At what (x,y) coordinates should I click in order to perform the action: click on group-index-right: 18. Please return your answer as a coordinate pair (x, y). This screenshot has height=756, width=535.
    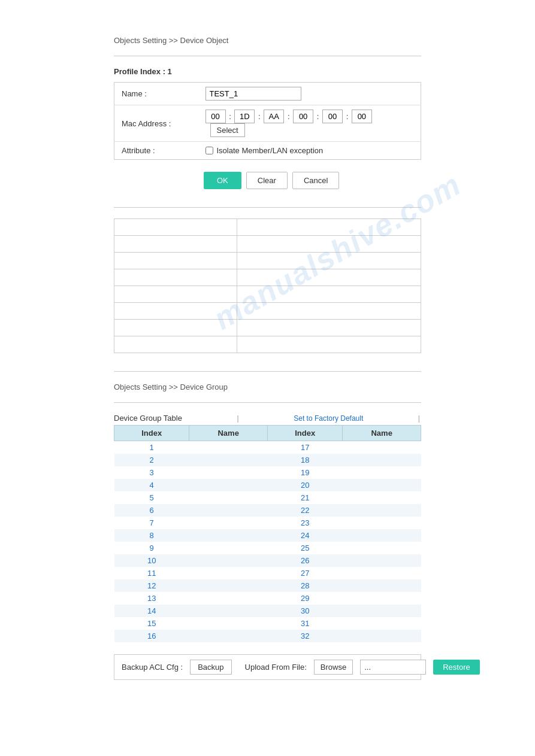
    Looking at the image, I should click on (304, 460).